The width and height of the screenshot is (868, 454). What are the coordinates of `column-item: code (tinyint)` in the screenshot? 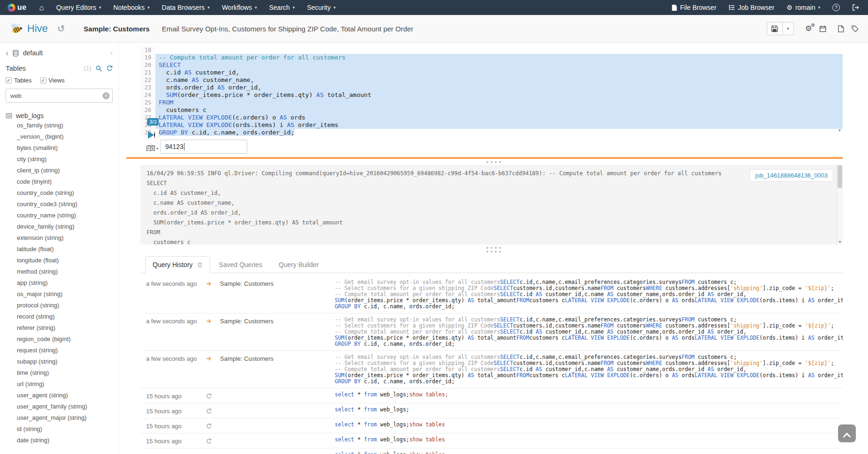 It's located at (59, 181).